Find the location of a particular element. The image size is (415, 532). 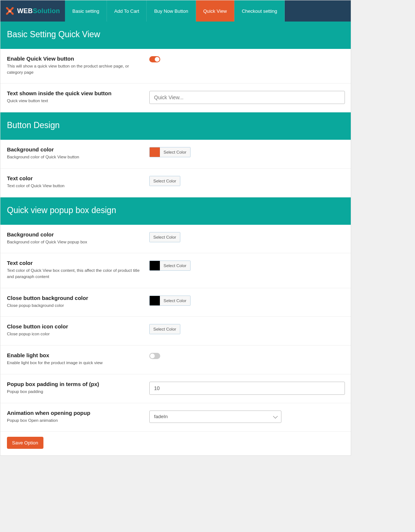

tab-buy-now-button: Buy Now Button is located at coordinates (171, 11).